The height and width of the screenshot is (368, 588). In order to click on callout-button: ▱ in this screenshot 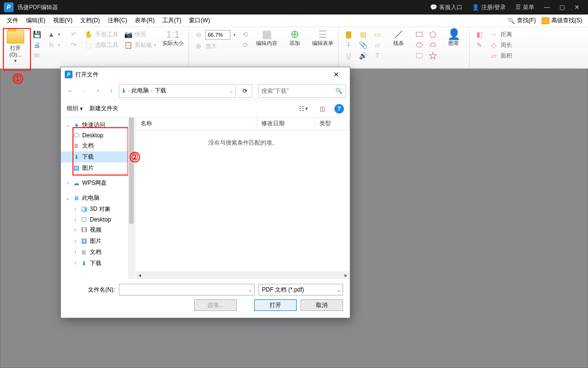, I will do `click(377, 45)`.